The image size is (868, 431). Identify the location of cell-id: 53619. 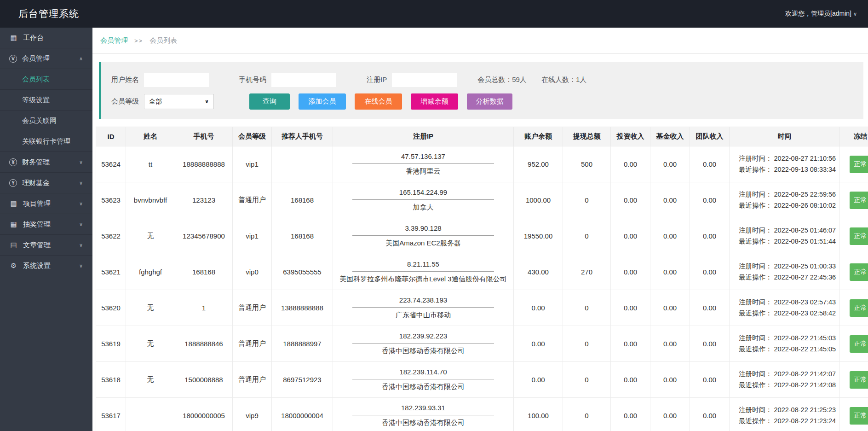
(111, 344).